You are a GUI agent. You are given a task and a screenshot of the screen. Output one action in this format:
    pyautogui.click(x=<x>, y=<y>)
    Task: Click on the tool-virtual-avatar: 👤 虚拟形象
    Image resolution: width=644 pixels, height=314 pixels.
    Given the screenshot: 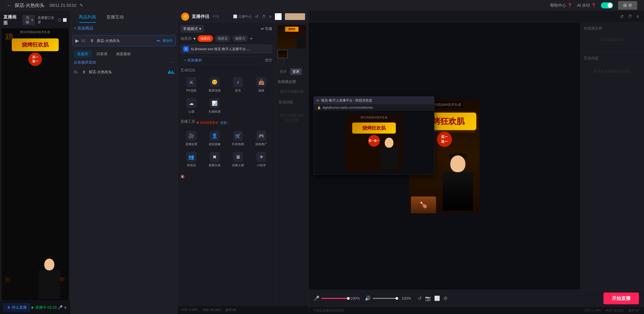 What is the action you would take?
    pyautogui.click(x=214, y=138)
    